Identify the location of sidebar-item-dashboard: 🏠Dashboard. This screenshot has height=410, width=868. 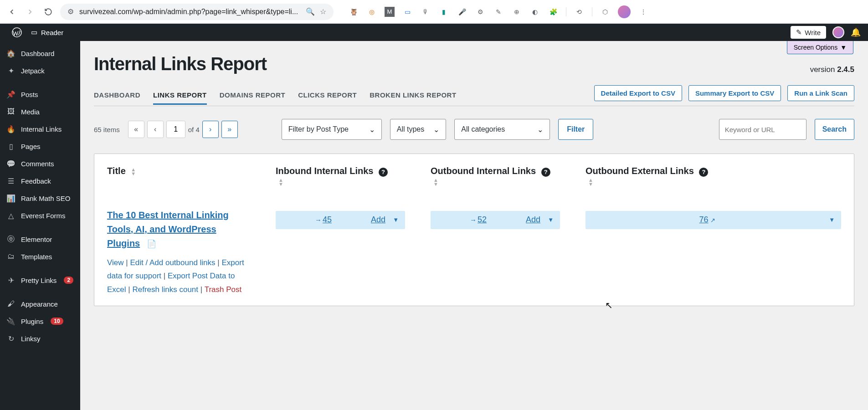
(40, 53).